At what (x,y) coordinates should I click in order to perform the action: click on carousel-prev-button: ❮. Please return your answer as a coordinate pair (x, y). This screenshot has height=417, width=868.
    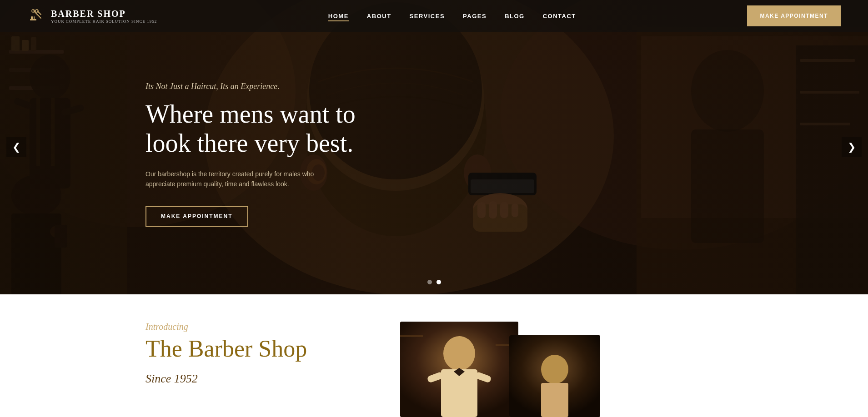
    Looking at the image, I should click on (16, 147).